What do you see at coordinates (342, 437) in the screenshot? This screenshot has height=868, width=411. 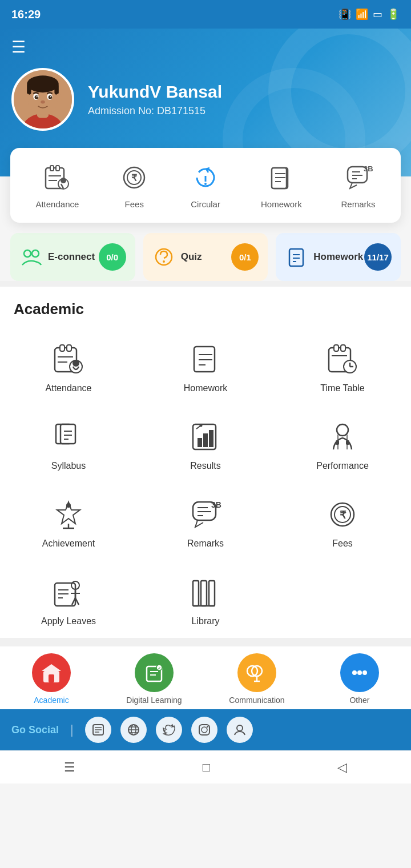 I see `grid-performance-icon` at bounding box center [342, 437].